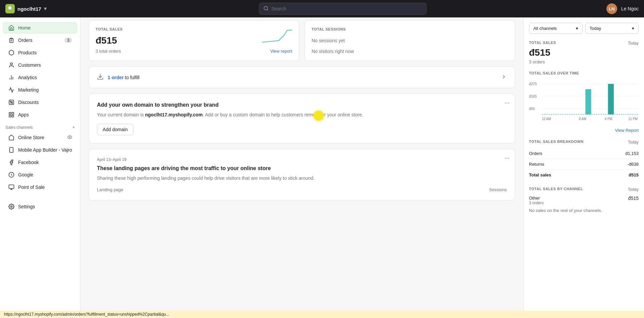 The image size is (644, 318). What do you see at coordinates (302, 77) in the screenshot?
I see `fulfill-card: 1 order to fulfill` at bounding box center [302, 77].